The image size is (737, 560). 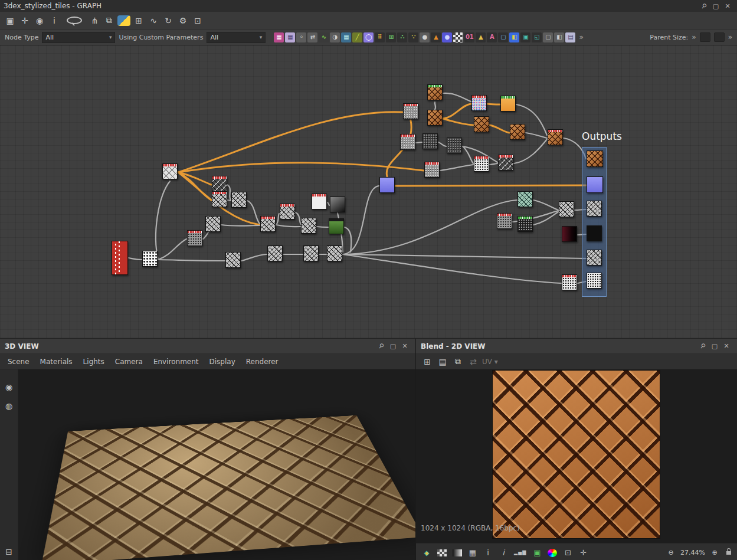 I want to click on custom-params-dropdown: All ▾, so click(x=236, y=38).